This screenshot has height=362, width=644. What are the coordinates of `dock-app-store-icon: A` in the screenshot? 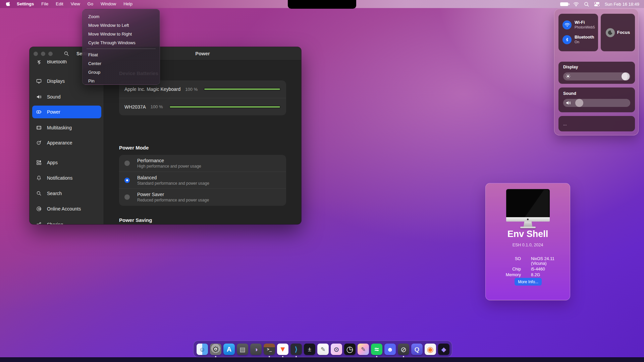 It's located at (229, 349).